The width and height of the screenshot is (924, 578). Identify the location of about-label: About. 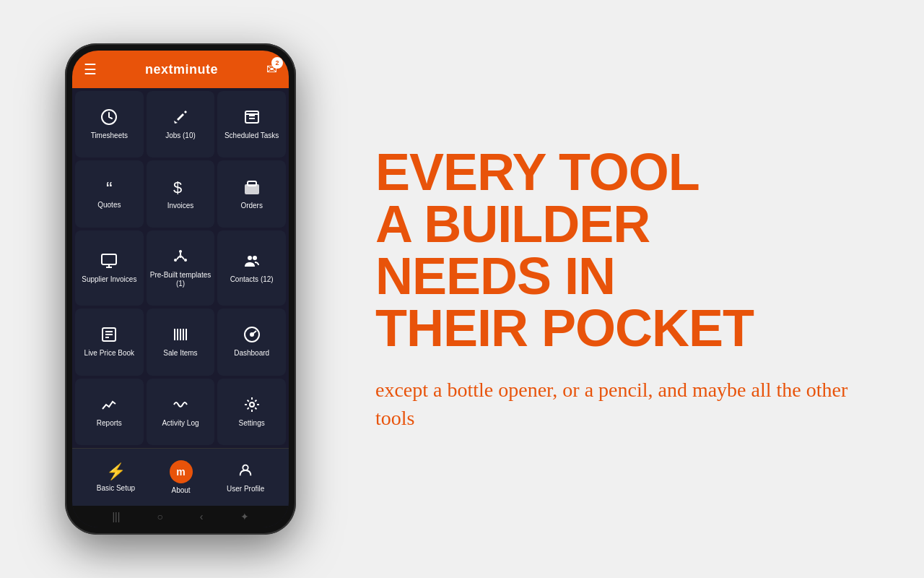
(180, 490).